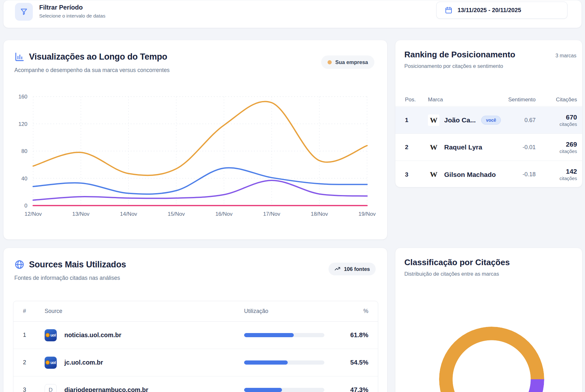  What do you see at coordinates (106, 389) in the screenshot?
I see `source-domain: diariodepernambuco.com.br` at bounding box center [106, 389].